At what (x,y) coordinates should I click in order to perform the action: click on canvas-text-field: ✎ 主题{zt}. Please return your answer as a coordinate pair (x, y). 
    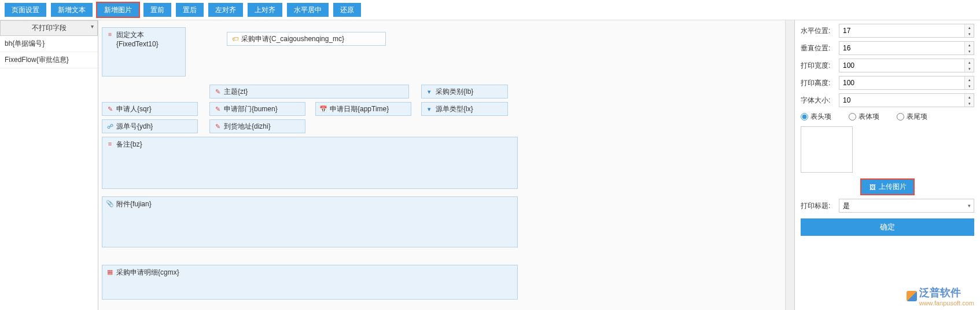
    Looking at the image, I should click on (309, 92).